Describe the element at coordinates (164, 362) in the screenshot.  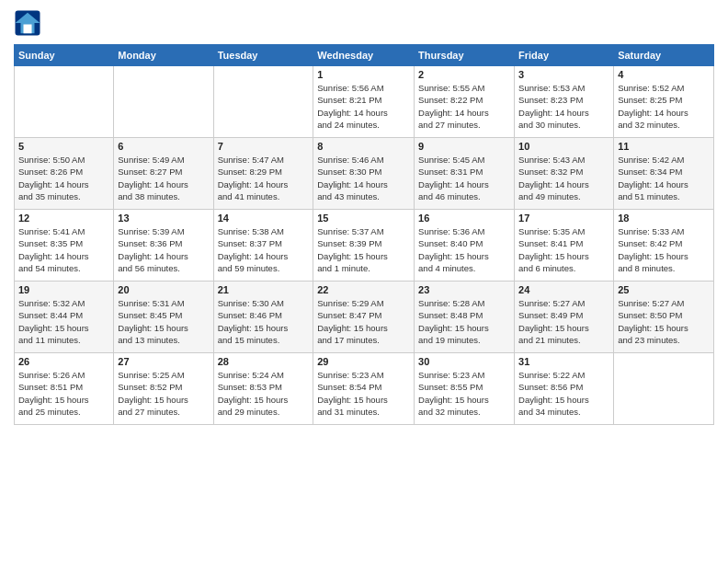
I see `day-number: 27` at that location.